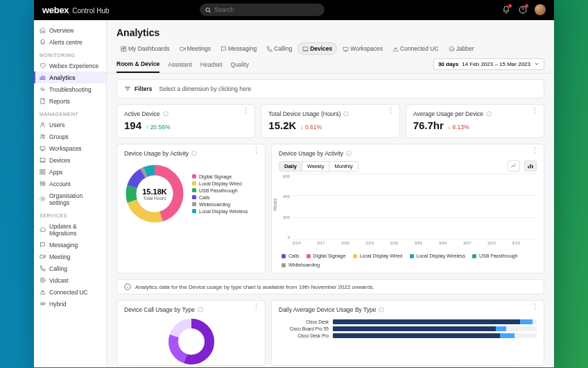 This screenshot has height=368, width=588. Describe the element at coordinates (70, 183) in the screenshot. I see `sidebar-item-account: Account` at that location.